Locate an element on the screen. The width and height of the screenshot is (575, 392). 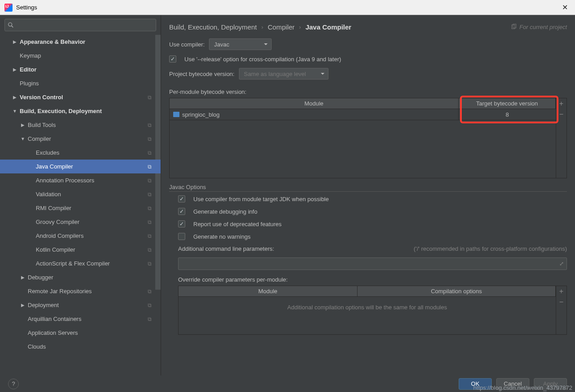
project-bytecode-label: Project bytecode version: is located at coordinates (202, 74).